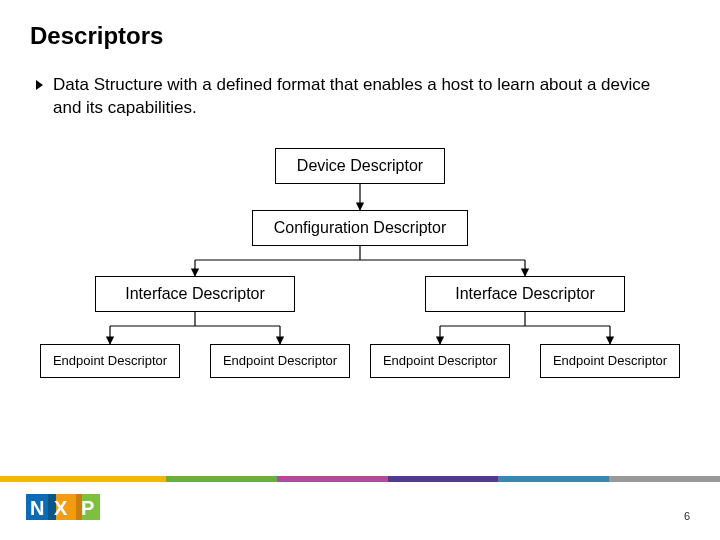 This screenshot has width=720, height=540. I want to click on page-title: Descriptors, so click(360, 36).